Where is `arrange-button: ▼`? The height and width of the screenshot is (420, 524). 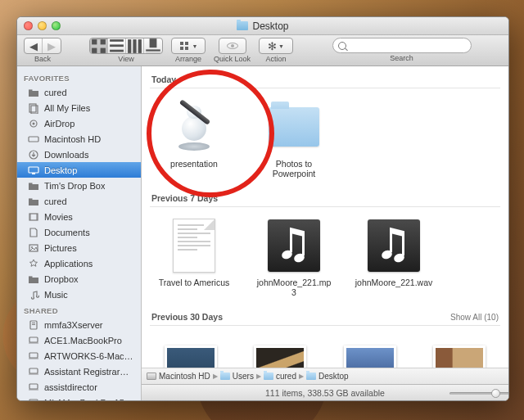
arrange-button: ▼ is located at coordinates (188, 46).